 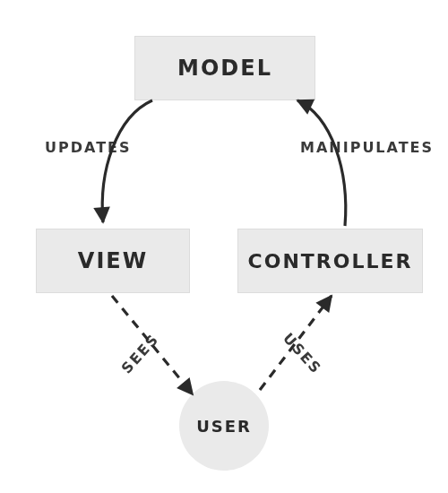 I want to click on node-user-label: USER, so click(x=224, y=427).